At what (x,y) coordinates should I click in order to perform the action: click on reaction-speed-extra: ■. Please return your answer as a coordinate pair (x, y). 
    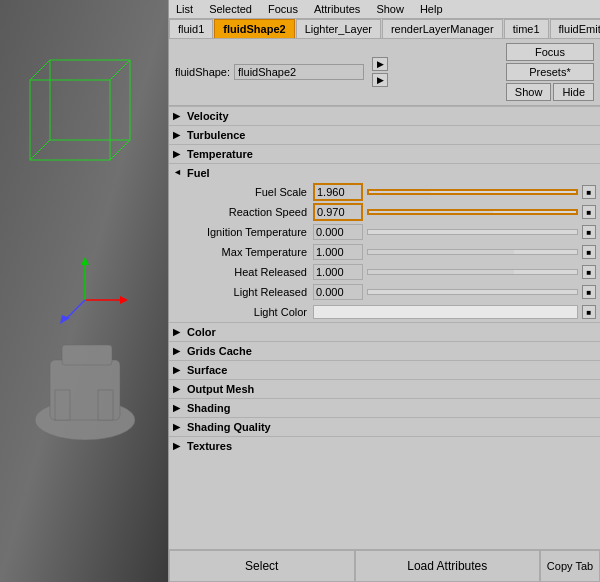
    Looking at the image, I should click on (589, 212).